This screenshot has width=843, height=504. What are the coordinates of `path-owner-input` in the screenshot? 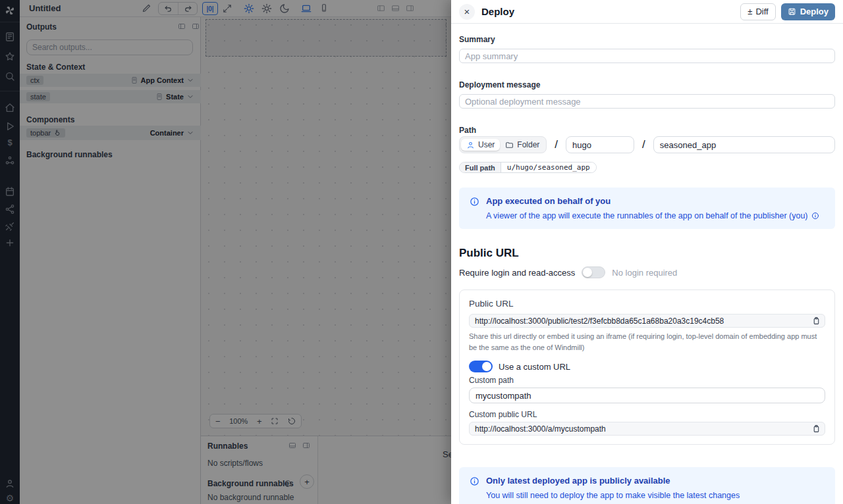 It's located at (600, 145).